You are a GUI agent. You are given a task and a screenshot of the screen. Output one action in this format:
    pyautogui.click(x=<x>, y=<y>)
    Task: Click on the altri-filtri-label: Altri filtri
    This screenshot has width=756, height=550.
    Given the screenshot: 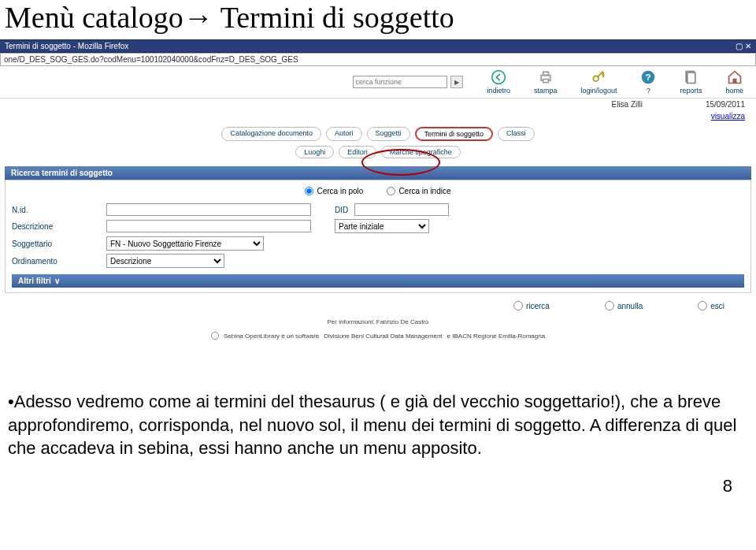 What is the action you would take?
    pyautogui.click(x=35, y=281)
    